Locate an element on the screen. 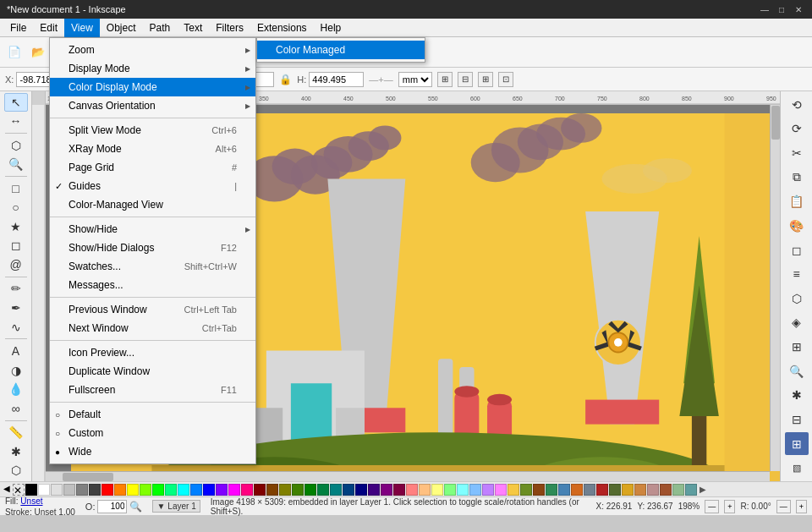 This screenshot has height=532, width=812. menu-next-window: Next WindowCtrl+Tab is located at coordinates (152, 328).